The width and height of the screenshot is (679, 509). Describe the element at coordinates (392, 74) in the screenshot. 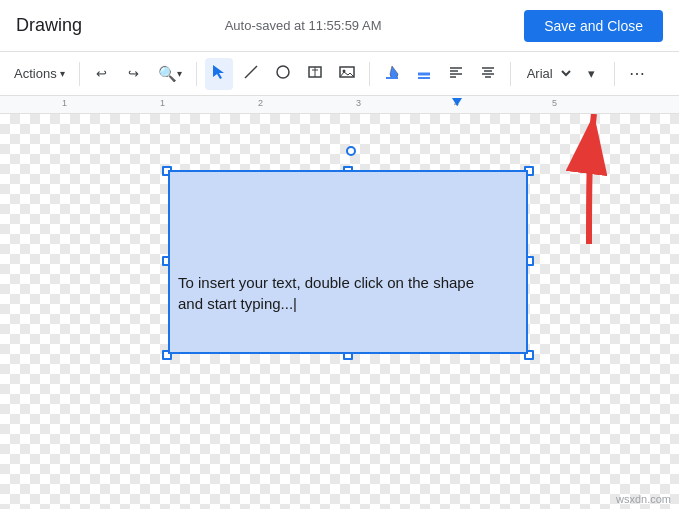

I see `fill-color-button` at that location.